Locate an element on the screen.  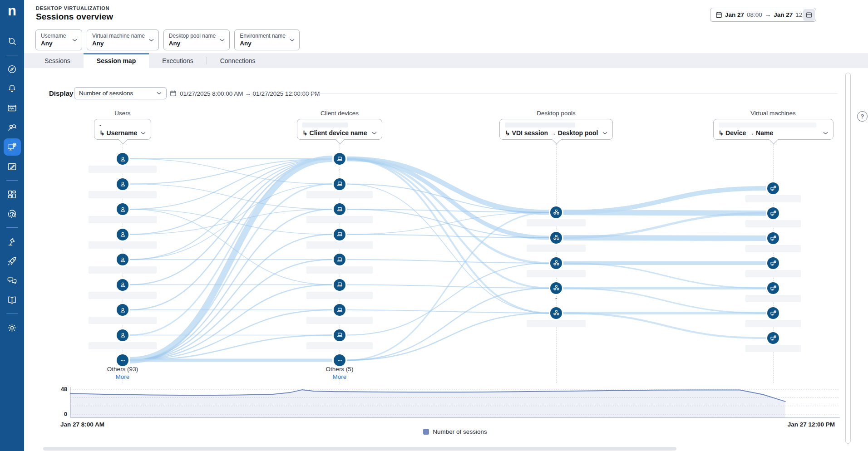
sidebar-item-rocket is located at coordinates (12, 261).